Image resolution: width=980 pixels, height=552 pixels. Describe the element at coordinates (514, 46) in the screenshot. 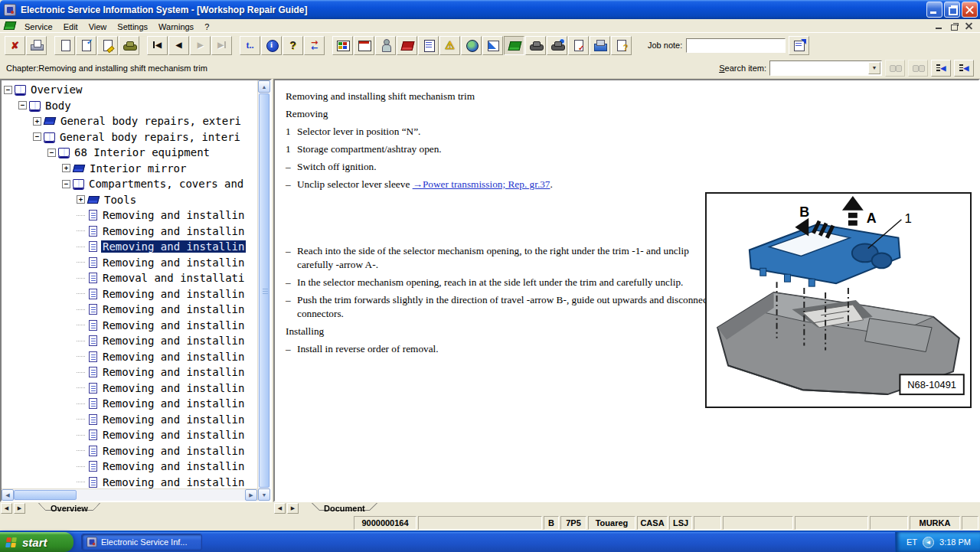

I see `workshop-manual-button` at that location.